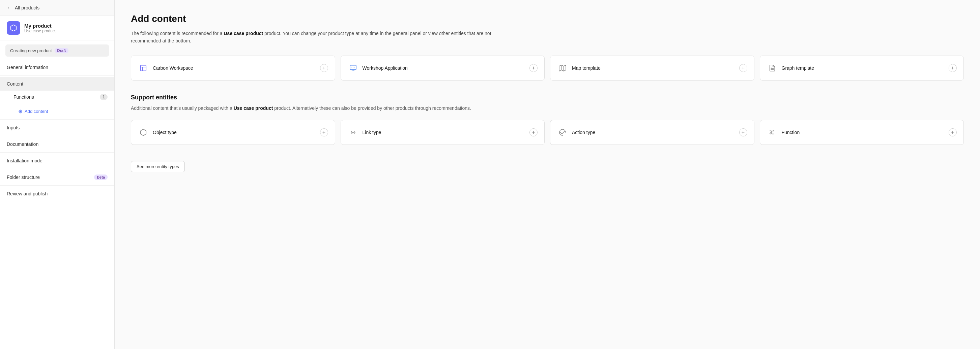  What do you see at coordinates (57, 144) in the screenshot?
I see `sidebar-item-documentation: Documentation` at bounding box center [57, 144].